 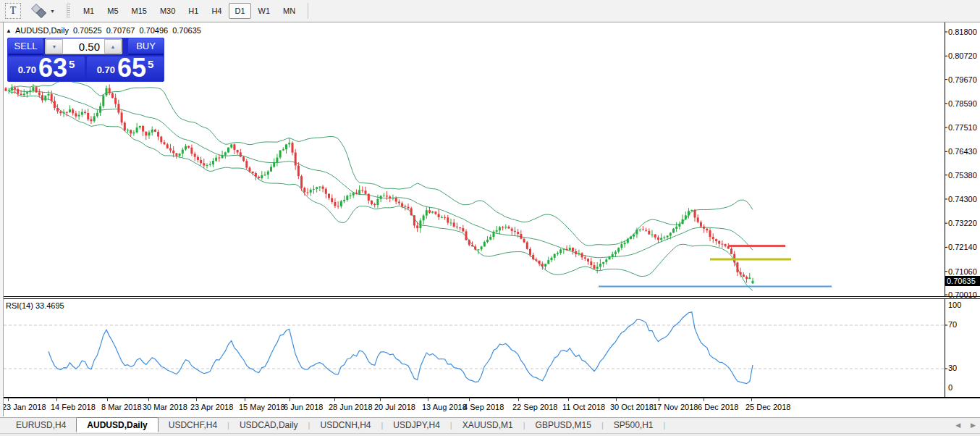 What do you see at coordinates (963, 272) in the screenshot?
I see `price-axis-label: 0.71060` at bounding box center [963, 272].